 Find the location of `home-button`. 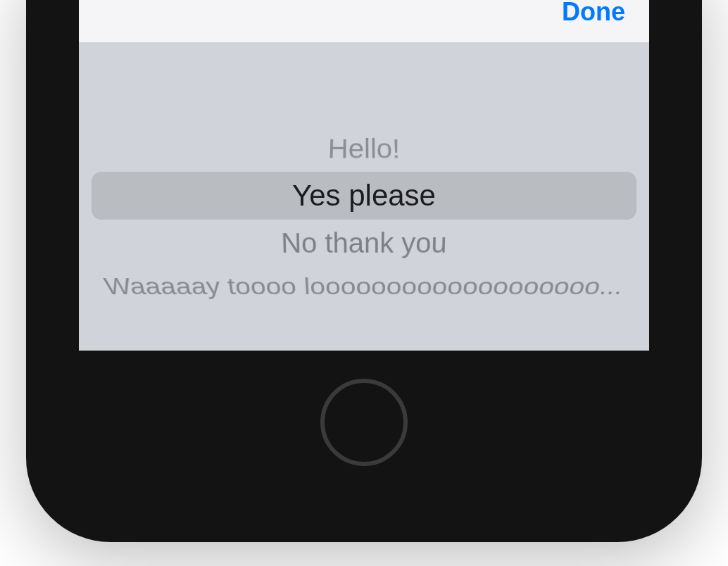

home-button is located at coordinates (364, 422).